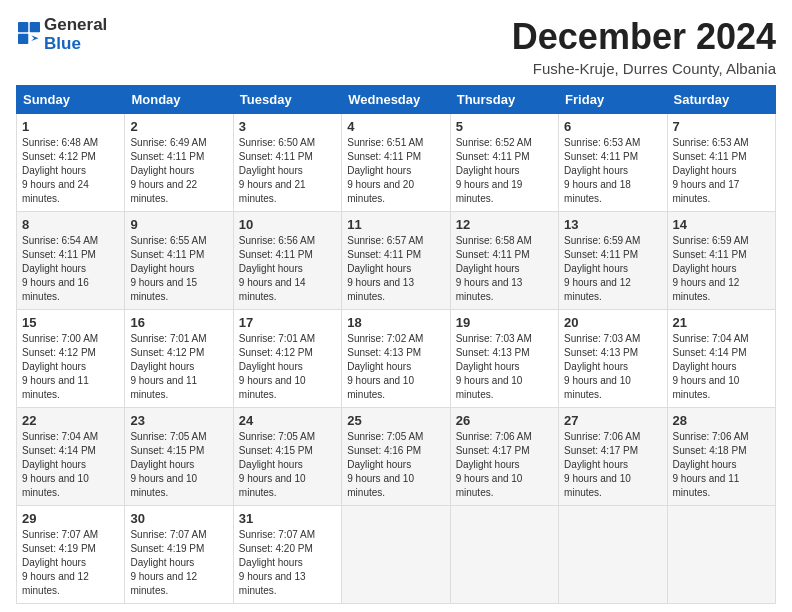  Describe the element at coordinates (179, 359) in the screenshot. I see `calendar-cell: 16 Sunrise: 7:01 AM Sunset: 4:12 PM Dayl…` at that location.